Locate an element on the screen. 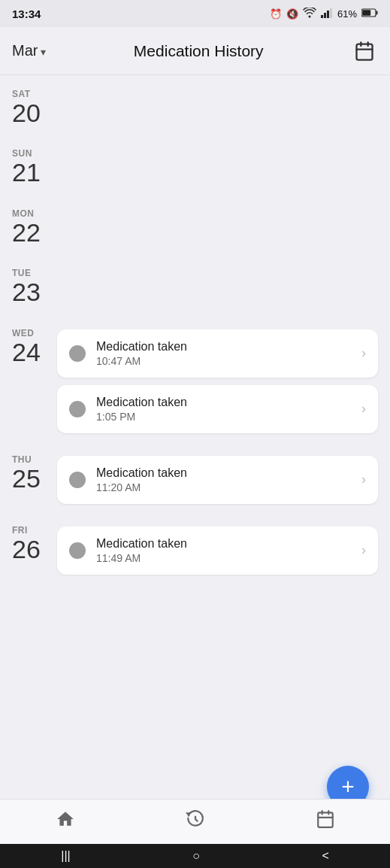 This screenshot has width=390, height=868. medication-time: 11:49 AM is located at coordinates (224, 558).